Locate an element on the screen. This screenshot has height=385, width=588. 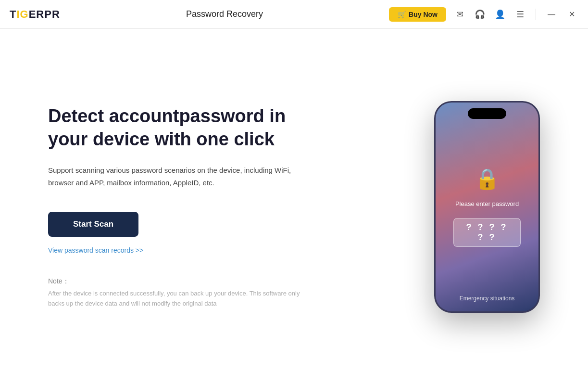
view-records-link: View password scan records >> is located at coordinates (227, 250).